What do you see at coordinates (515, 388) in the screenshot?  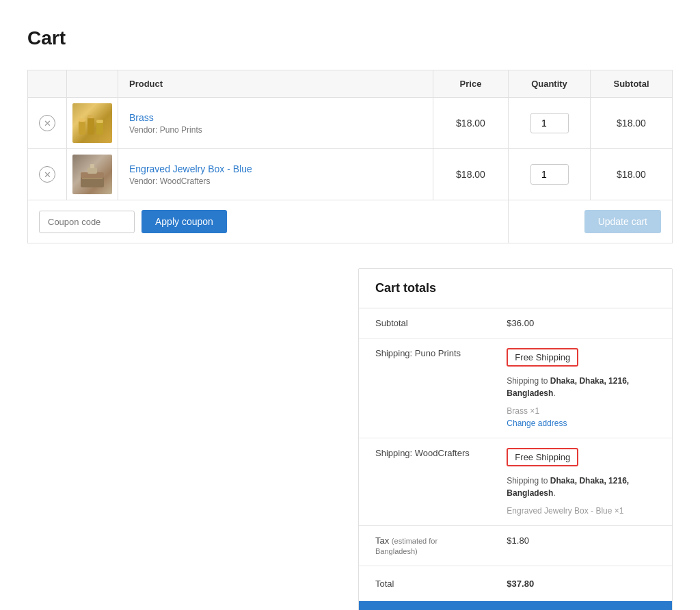 I see `shipping-puno-row: Shipping: Puno Prints Free Shipping Ship…` at bounding box center [515, 388].